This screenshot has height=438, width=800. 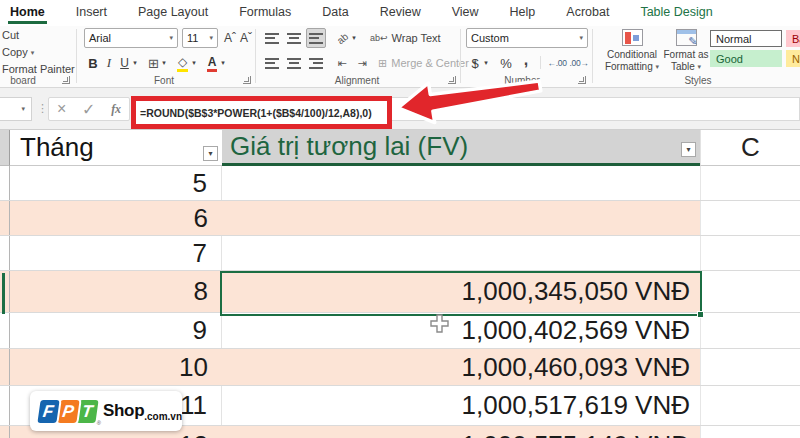 I want to click on tab-review: Review, so click(x=400, y=13).